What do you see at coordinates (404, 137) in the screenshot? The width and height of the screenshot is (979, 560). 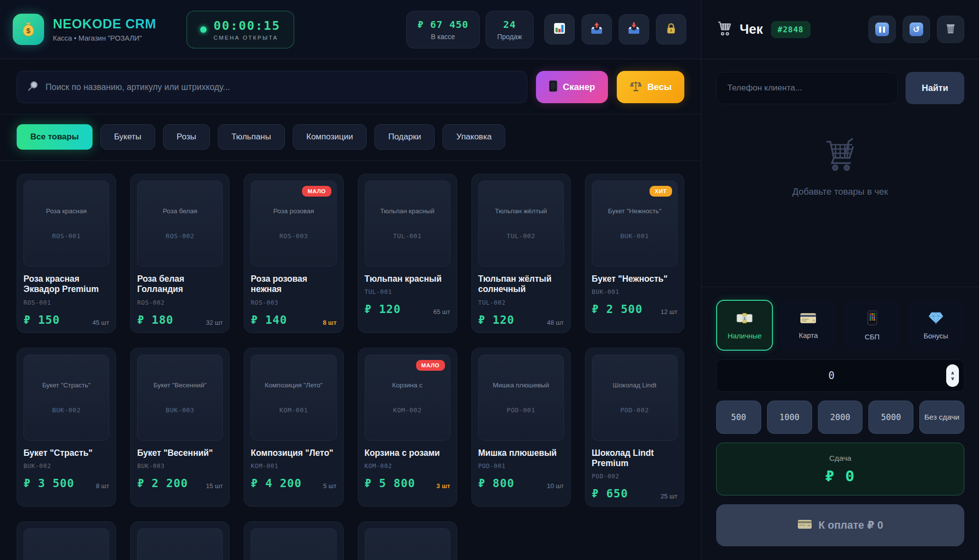 I see `tab-gifts: Подарки` at bounding box center [404, 137].